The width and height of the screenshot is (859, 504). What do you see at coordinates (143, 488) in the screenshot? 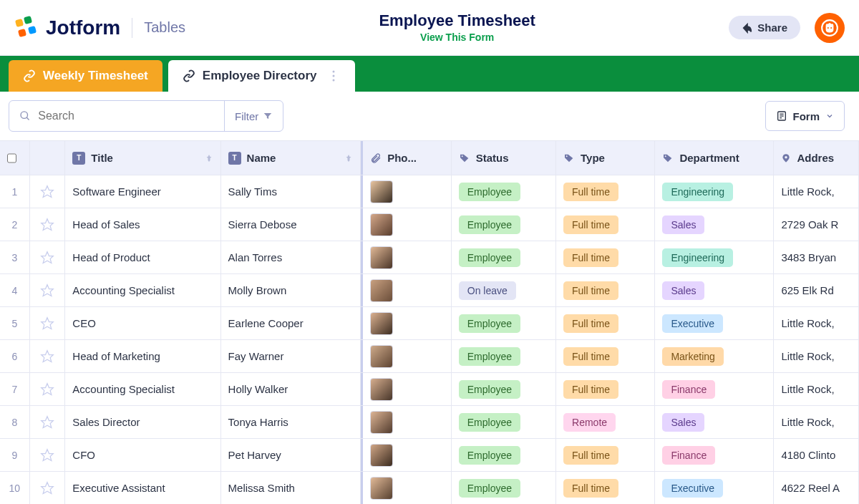
I see `cell-title: Executive Assistant` at bounding box center [143, 488].